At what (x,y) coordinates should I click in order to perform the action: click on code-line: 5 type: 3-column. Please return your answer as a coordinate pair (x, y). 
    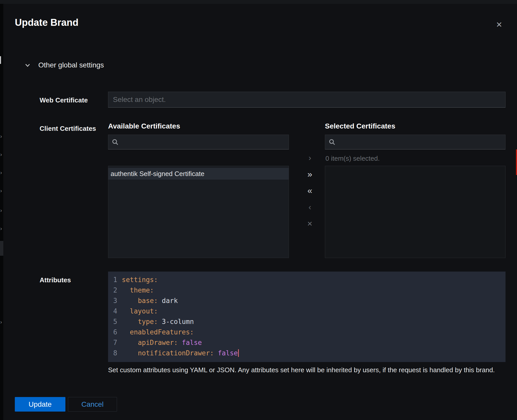
    Looking at the image, I should click on (307, 322).